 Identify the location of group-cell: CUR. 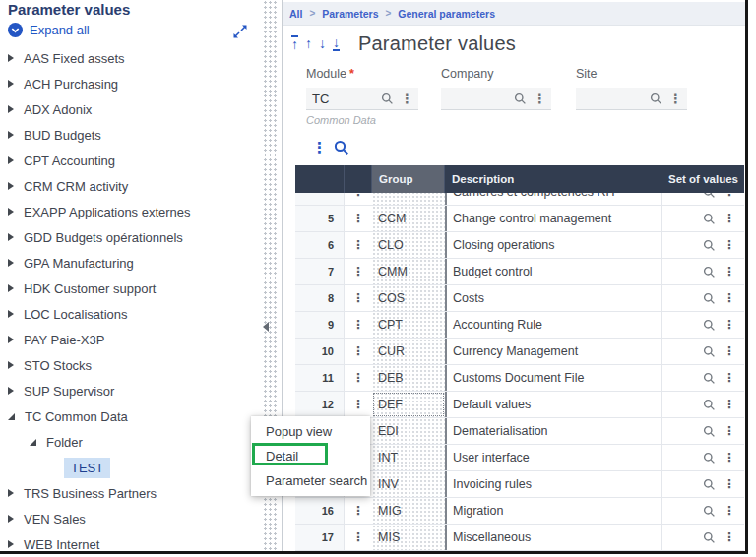
(409, 351).